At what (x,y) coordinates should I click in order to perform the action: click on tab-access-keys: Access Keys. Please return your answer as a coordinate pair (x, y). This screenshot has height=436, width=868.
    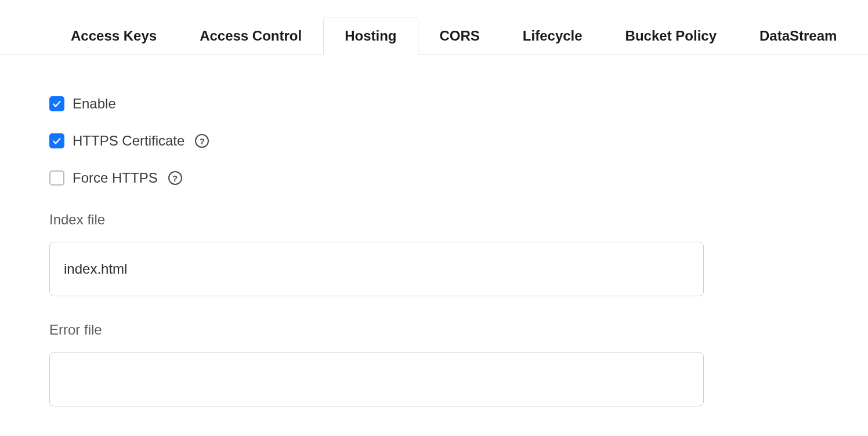
    Looking at the image, I should click on (114, 36).